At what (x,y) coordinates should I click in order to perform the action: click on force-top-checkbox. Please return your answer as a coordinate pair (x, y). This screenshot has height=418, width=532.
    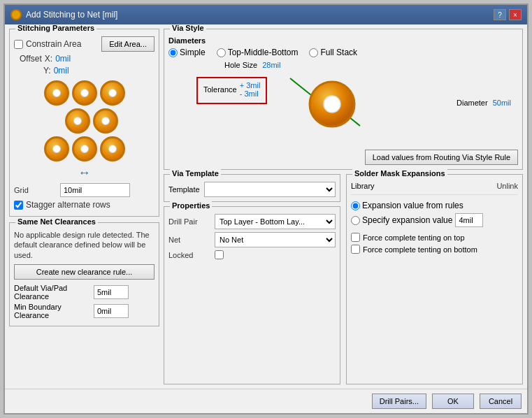
    Looking at the image, I should click on (355, 238).